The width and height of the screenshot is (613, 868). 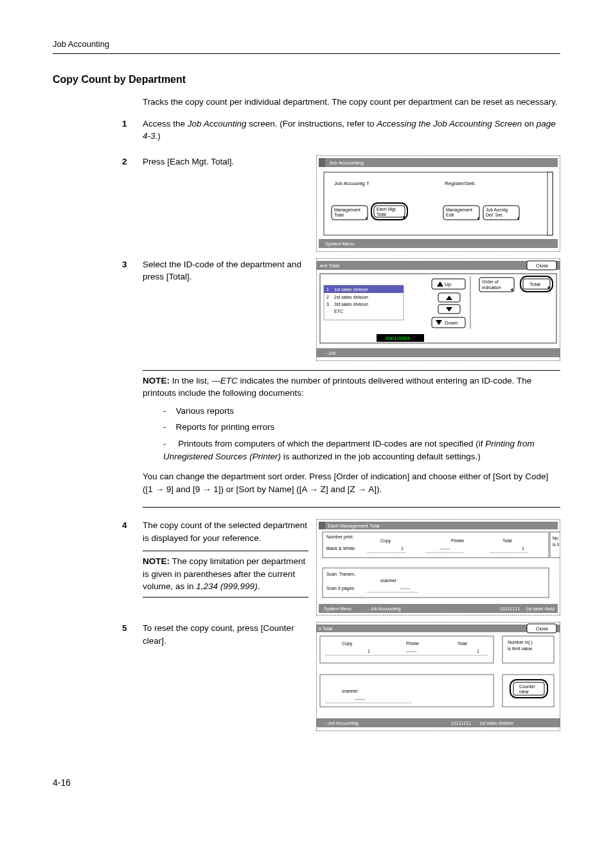 What do you see at coordinates (451, 323) in the screenshot?
I see `svg-text: Down` at bounding box center [451, 323].